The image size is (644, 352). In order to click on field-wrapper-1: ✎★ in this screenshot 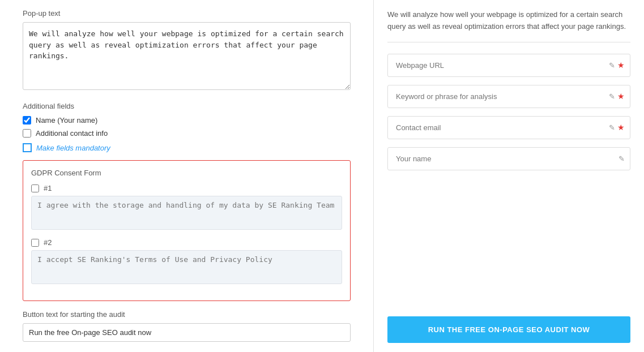, I will do `click(509, 96)`.